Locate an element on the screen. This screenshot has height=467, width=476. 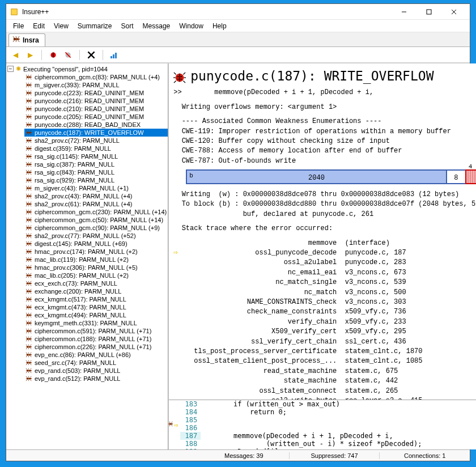
menu-view: View is located at coordinates (61, 26).